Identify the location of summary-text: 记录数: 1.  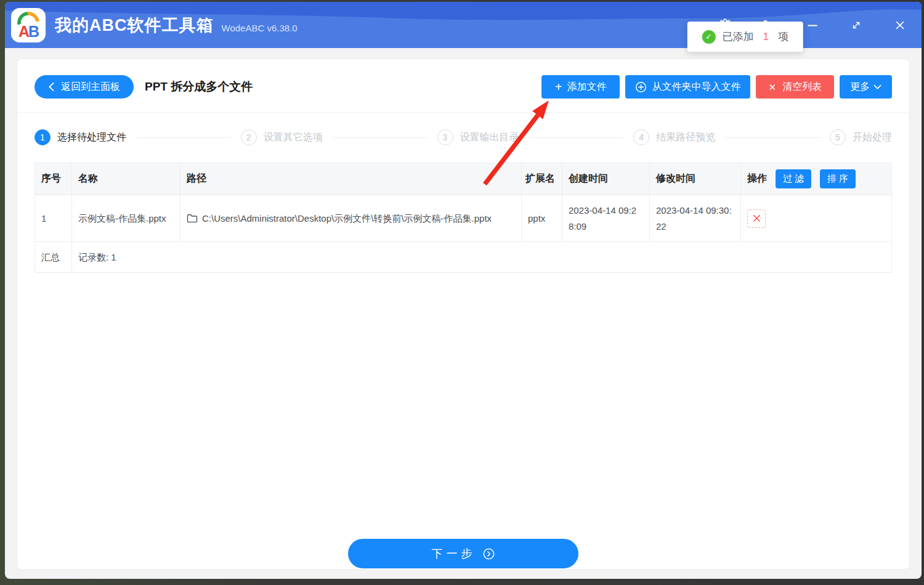
(482, 257).